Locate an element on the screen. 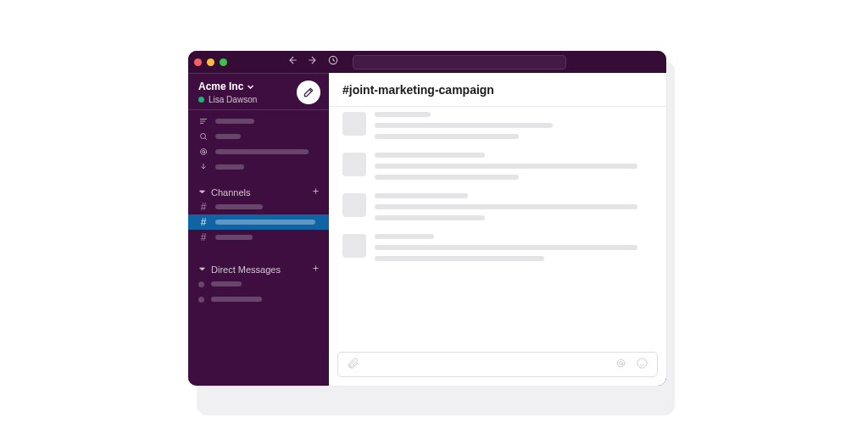 The image size is (868, 434). global-search-input is located at coordinates (459, 63).